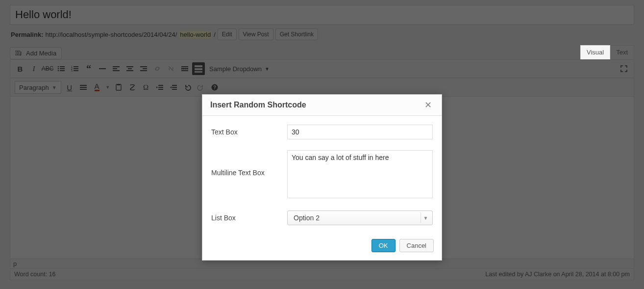 The height and width of the screenshot is (289, 644). Describe the element at coordinates (360, 132) in the screenshot. I see `textbox-input` at that location.